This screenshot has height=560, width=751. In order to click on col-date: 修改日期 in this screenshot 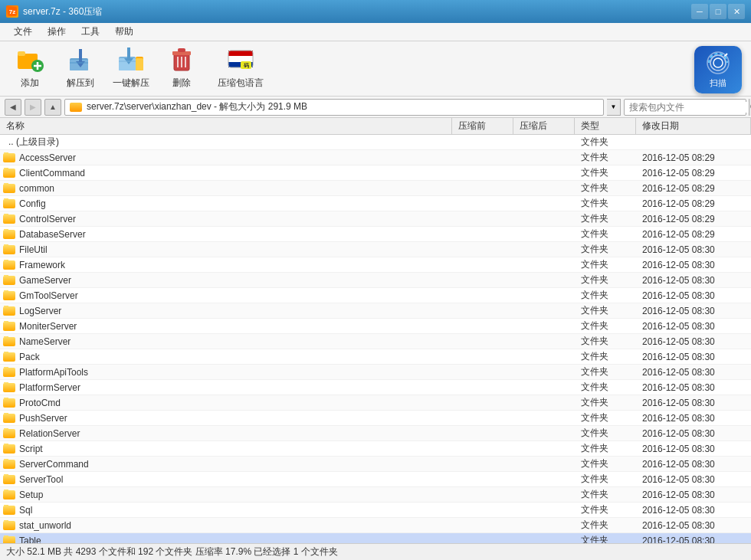, I will do `click(694, 126)`.